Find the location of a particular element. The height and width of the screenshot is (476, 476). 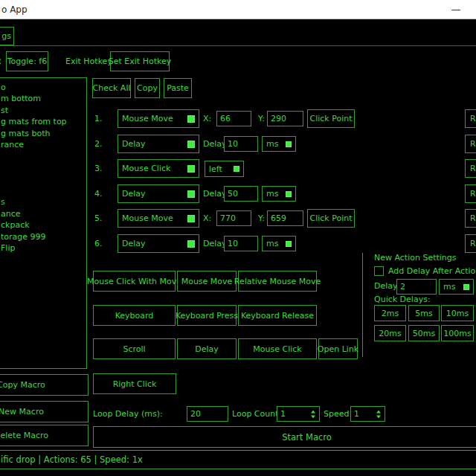

speed-value: 1 is located at coordinates (357, 414).